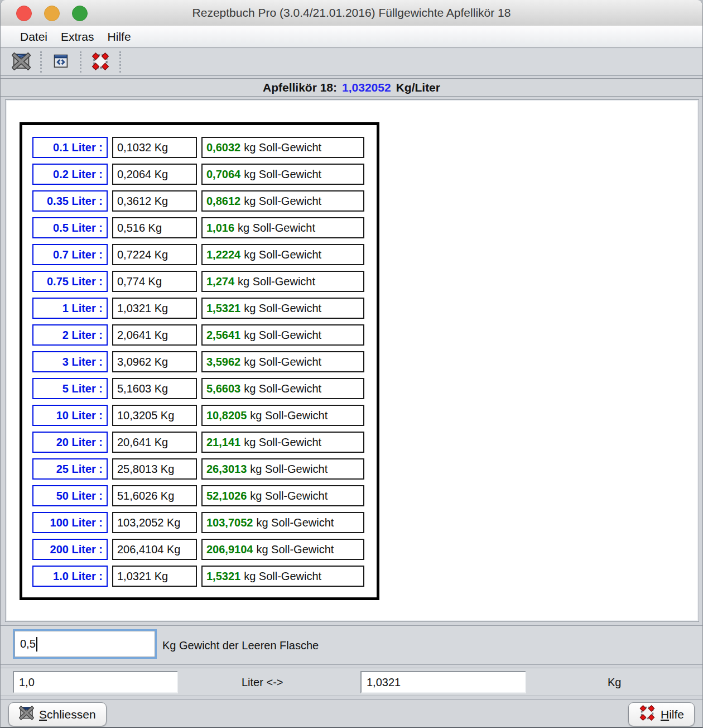 Image resolution: width=703 pixels, height=728 pixels. I want to click on soll-weight-box: 0,7064kg Soll-Gewicht, so click(283, 174).